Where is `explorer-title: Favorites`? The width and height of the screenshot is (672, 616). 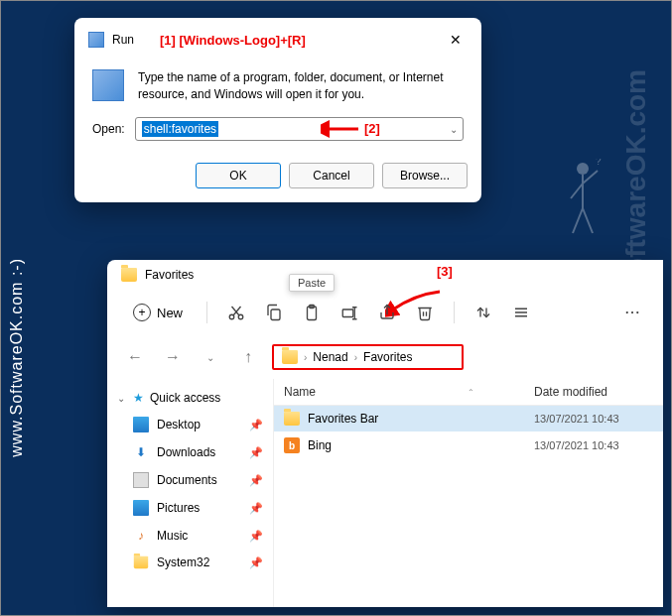
explorer-title: Favorites is located at coordinates (169, 275).